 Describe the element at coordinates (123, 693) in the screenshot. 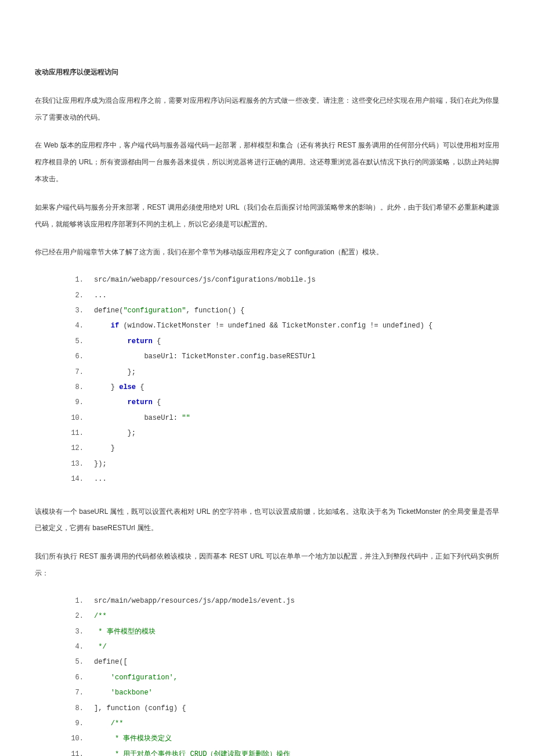

I see `code-string: 'backbone'` at that location.